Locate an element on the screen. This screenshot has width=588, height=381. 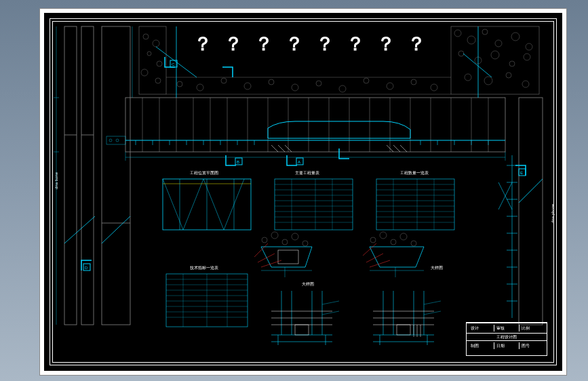
tb-cell: 图号 is located at coordinates (532, 346).